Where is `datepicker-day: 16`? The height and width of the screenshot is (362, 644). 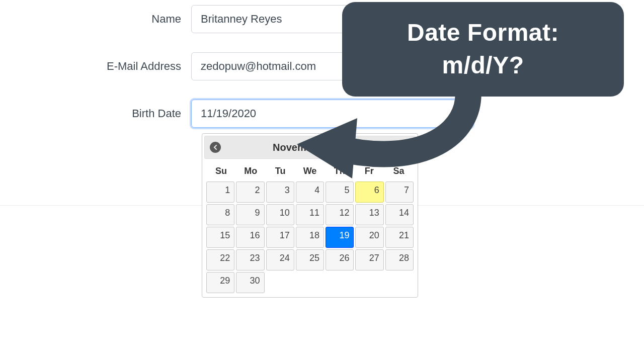 datepicker-day: 16 is located at coordinates (250, 237).